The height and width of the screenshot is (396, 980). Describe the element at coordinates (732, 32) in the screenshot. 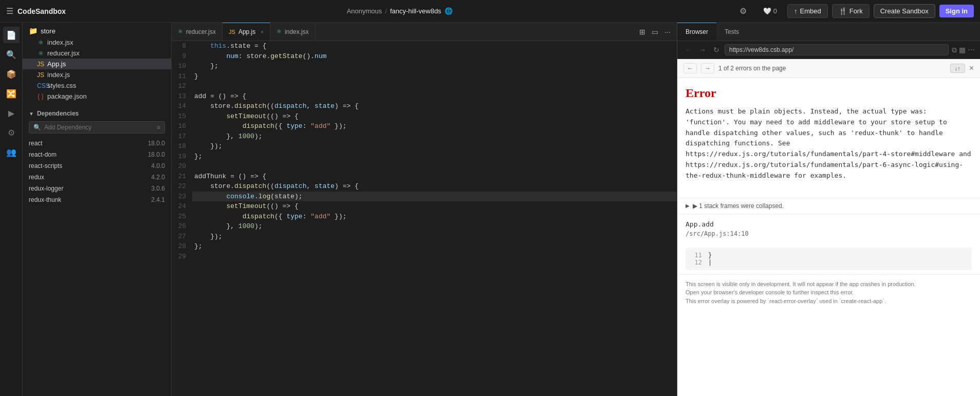

I see `tab-tests: Tests` at that location.